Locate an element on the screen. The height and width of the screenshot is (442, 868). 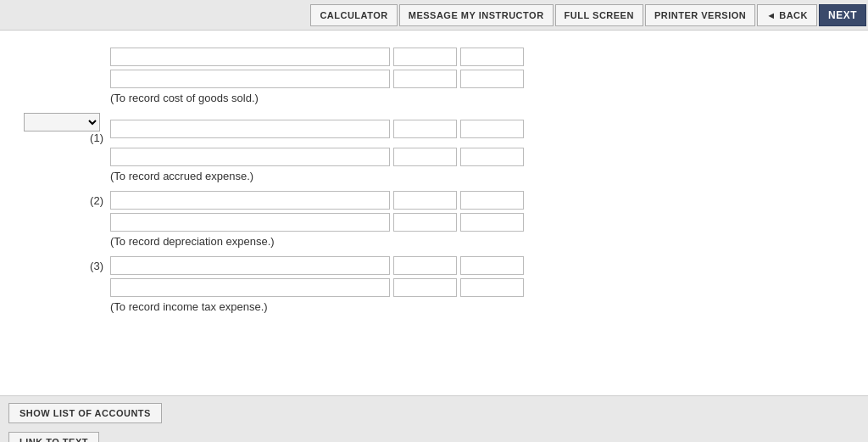
note-income-tax: (To record income tax expense.) is located at coordinates (481, 307).